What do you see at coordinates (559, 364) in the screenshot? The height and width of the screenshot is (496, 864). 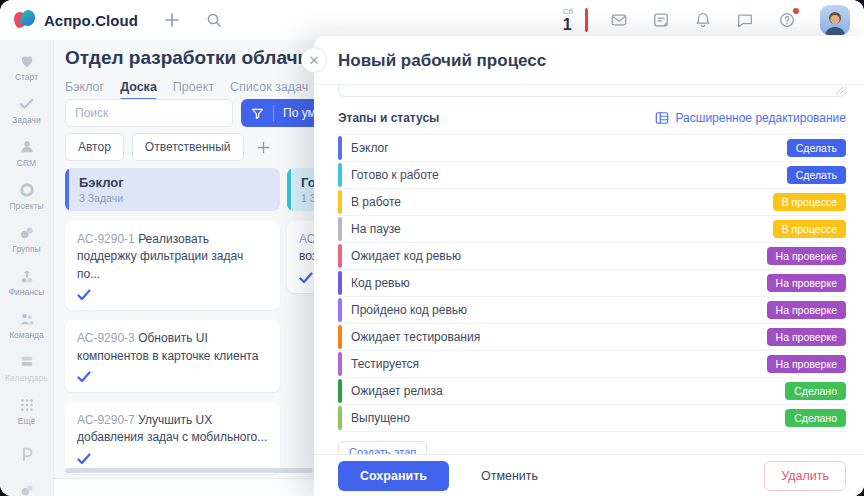 I see `stage-name: Тестируется` at bounding box center [559, 364].